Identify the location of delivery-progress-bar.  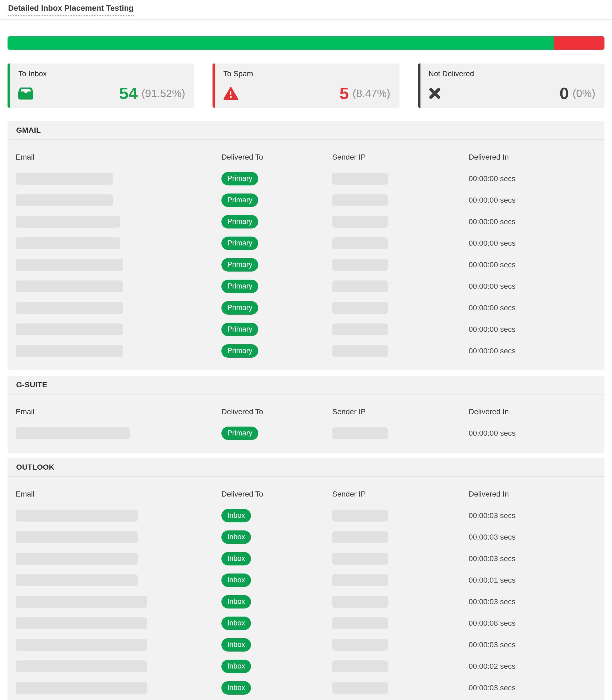
(306, 43).